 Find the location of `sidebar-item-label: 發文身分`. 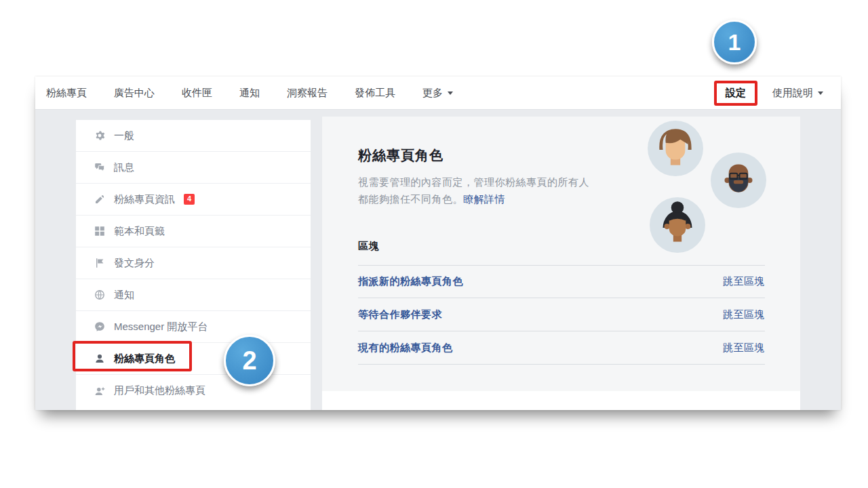

sidebar-item-label: 發文身分 is located at coordinates (134, 263).